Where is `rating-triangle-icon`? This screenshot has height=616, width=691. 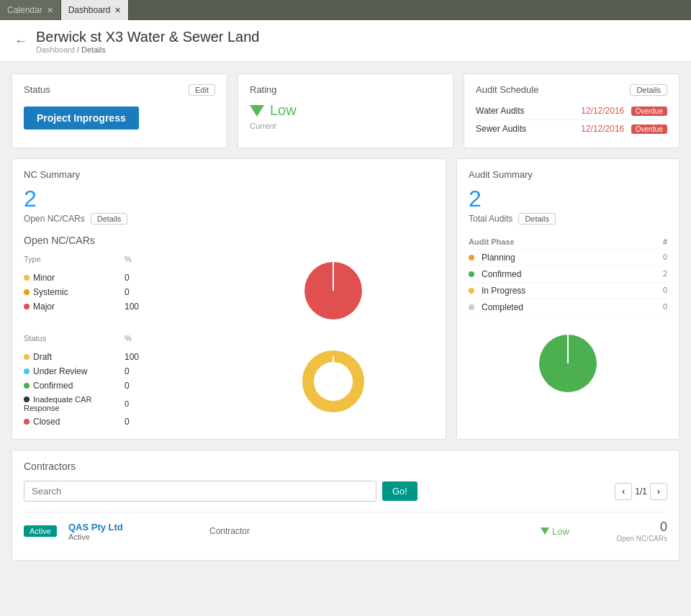
rating-triangle-icon is located at coordinates (257, 111).